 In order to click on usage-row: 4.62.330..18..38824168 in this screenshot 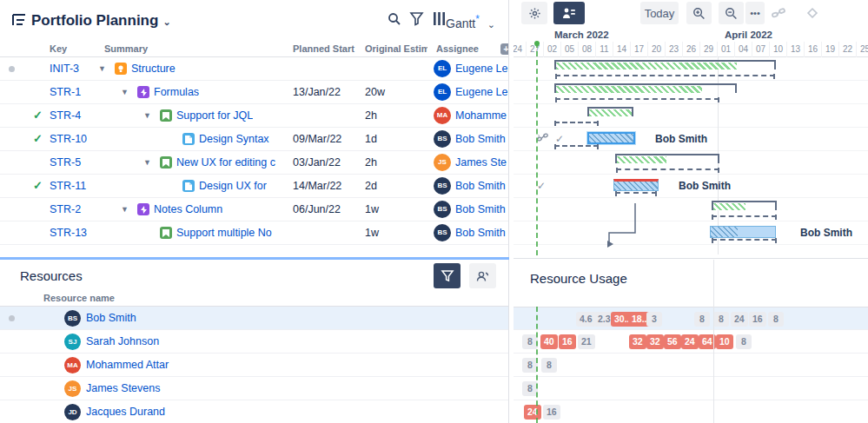, I will do `click(691, 318)`.